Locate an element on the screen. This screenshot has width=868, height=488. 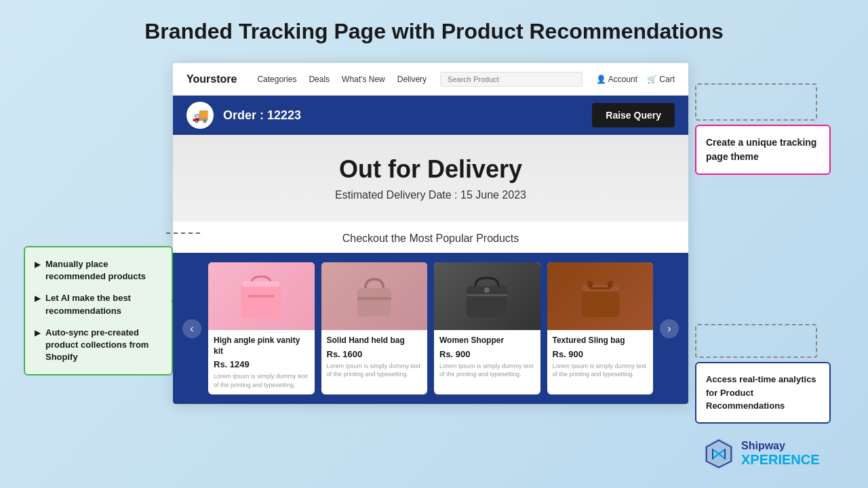
product-desc-3: Lorem Ipsum is simply dummy text of the … is located at coordinates (487, 370).